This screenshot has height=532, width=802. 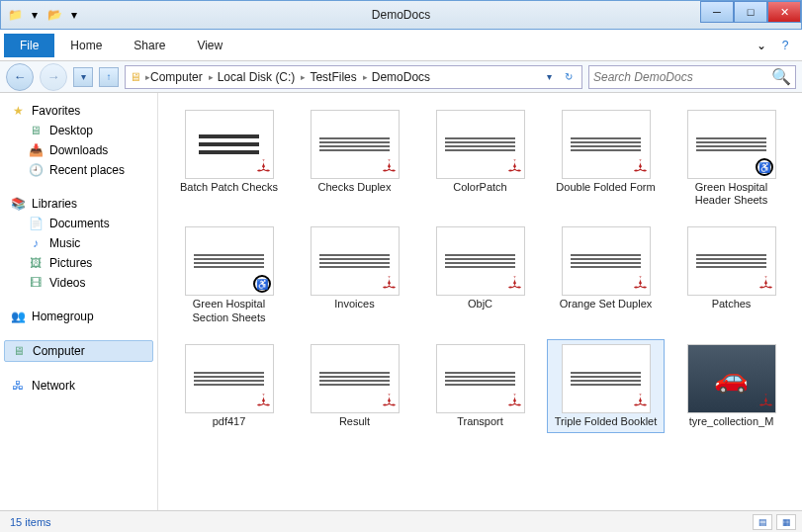 What do you see at coordinates (481, 305) in the screenshot?
I see `file-name: ObjC` at bounding box center [481, 305].